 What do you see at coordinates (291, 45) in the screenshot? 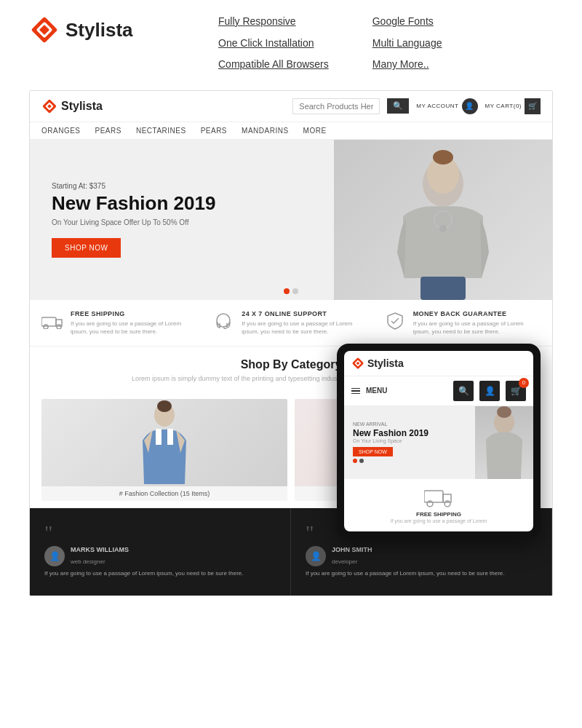
I see `top-header: Stylista Fully Responsive One Click Inst…` at bounding box center [291, 45].